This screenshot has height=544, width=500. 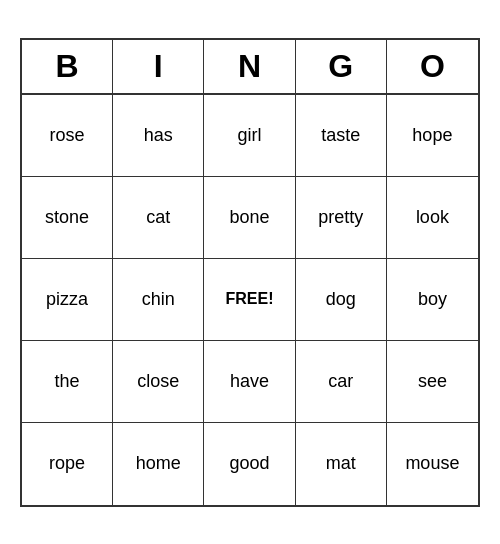 I want to click on bingo-cell-r3-c1: close, so click(x=158, y=382).